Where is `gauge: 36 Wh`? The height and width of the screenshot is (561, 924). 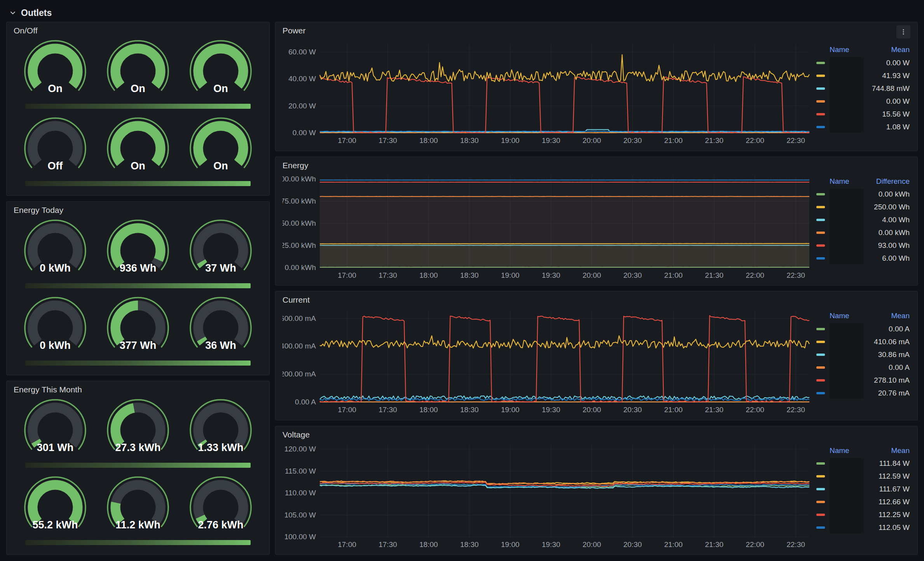
gauge: 36 Wh is located at coordinates (221, 326).